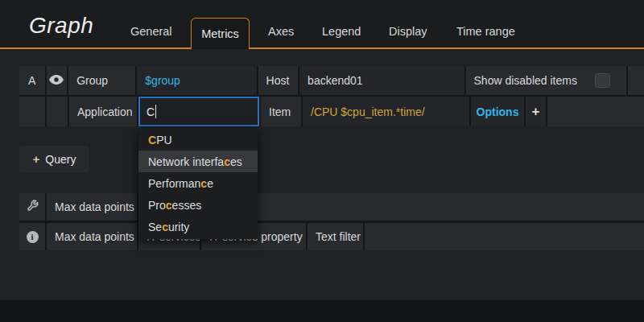  What do you see at coordinates (408, 31) in the screenshot?
I see `tab-display: Display` at bounding box center [408, 31].